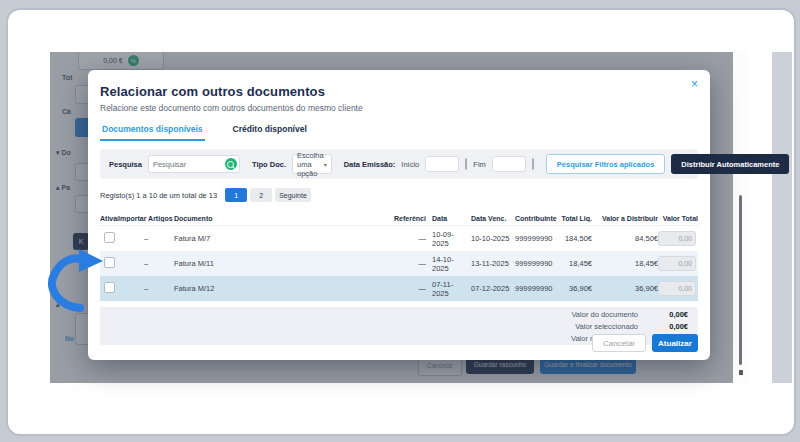 This screenshot has width=800, height=442. Describe the element at coordinates (269, 164) in the screenshot. I see `tipo-doc-label: Tipo Doc.` at that location.